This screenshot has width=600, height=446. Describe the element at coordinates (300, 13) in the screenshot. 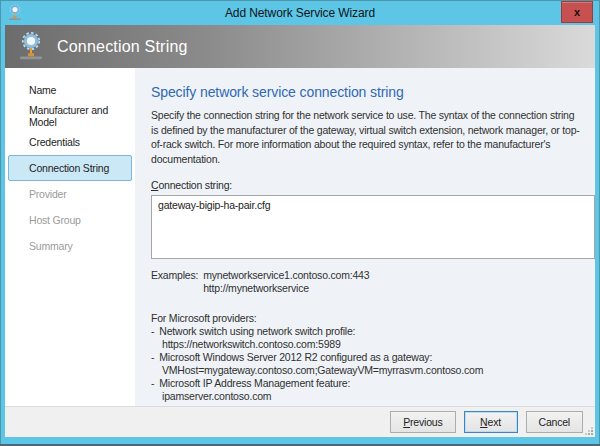

I see `window-title: Add Network Service Wizard` at that location.